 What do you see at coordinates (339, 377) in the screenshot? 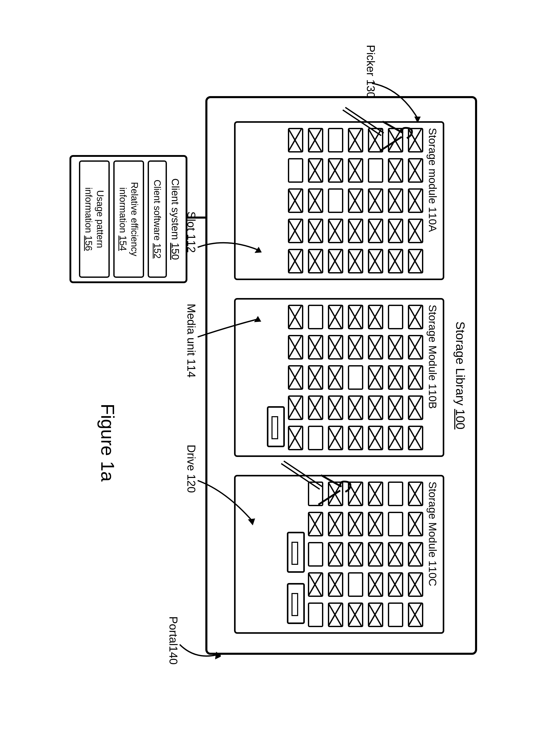
I see `storage-module-b: Storage Module 110B` at bounding box center [339, 377].